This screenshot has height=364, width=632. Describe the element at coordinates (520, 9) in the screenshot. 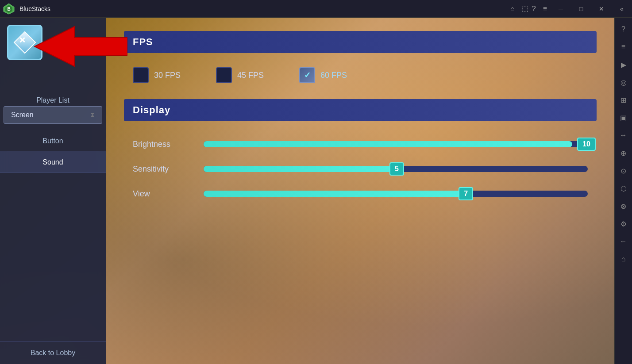

I see `nav-icons: ⌂ ⬚` at that location.